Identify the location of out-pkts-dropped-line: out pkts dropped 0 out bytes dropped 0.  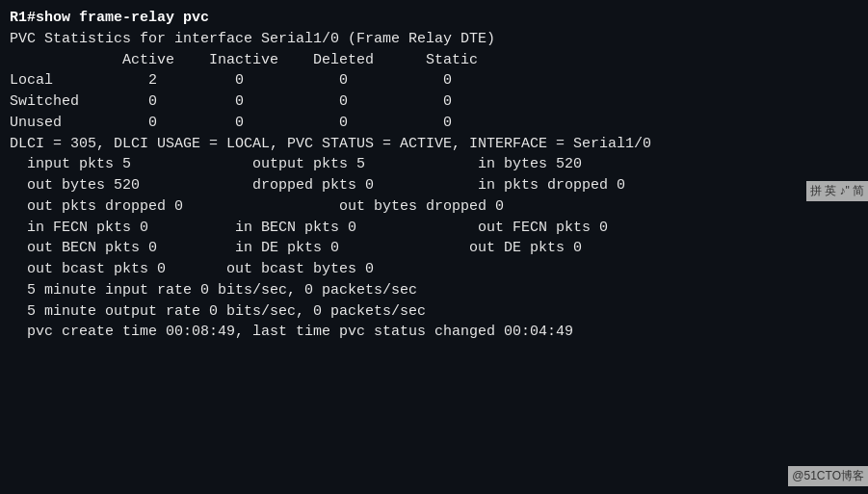
(434, 207).